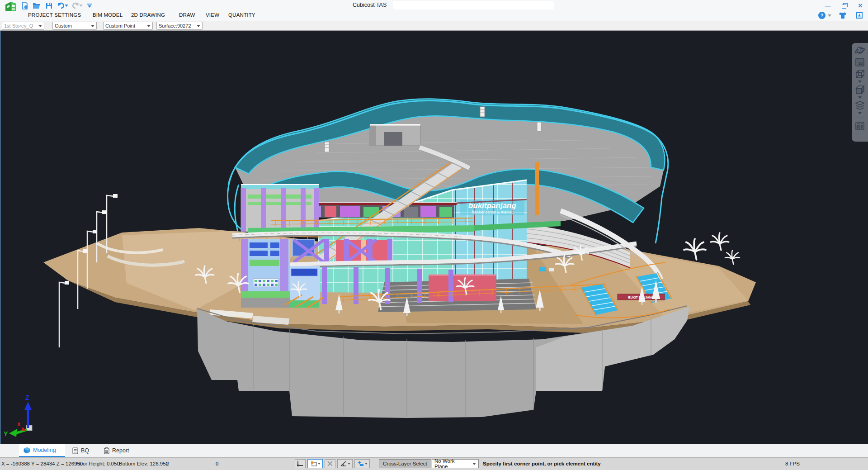  Describe the element at coordinates (6, 434) in the screenshot. I see `axis-y-label: Y` at that location.